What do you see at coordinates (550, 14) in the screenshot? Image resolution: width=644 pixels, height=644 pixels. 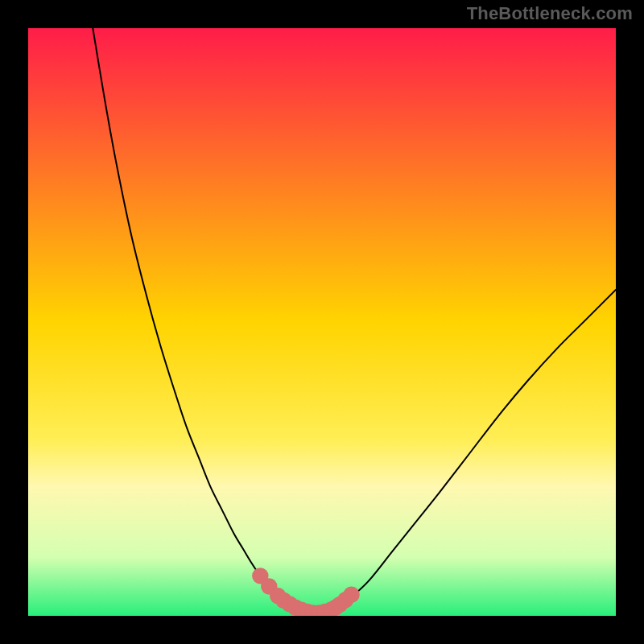 I see `watermark-text: TheBottleneck.com` at bounding box center [550, 14].